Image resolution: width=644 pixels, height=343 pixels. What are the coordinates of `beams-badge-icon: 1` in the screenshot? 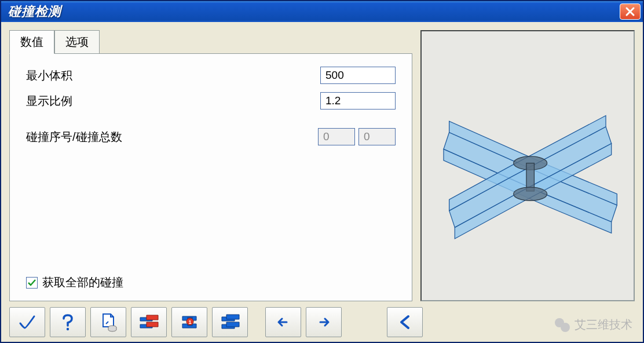 It's located at (189, 322).